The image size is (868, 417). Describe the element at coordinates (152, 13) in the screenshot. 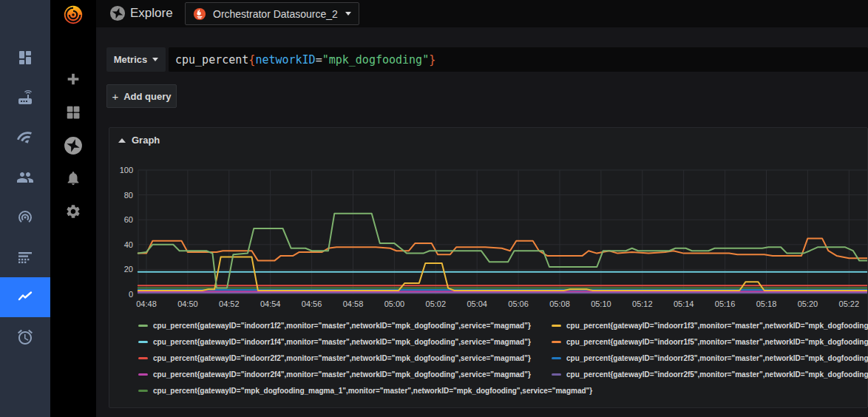

I see `page-title: Explore` at that location.